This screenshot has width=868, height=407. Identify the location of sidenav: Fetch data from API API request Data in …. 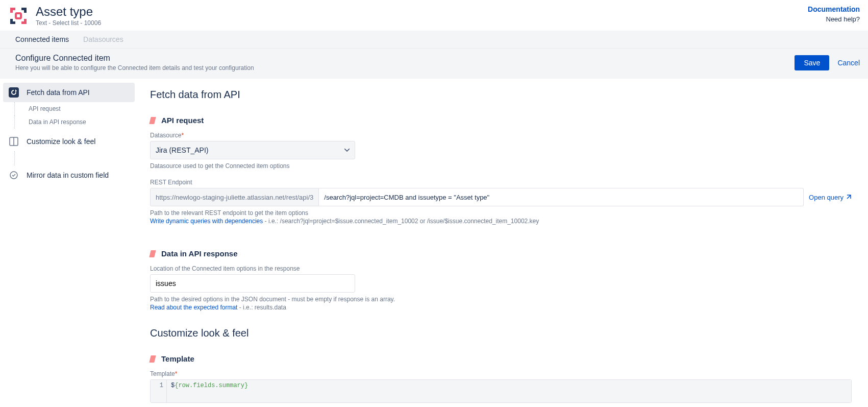
(69, 243).